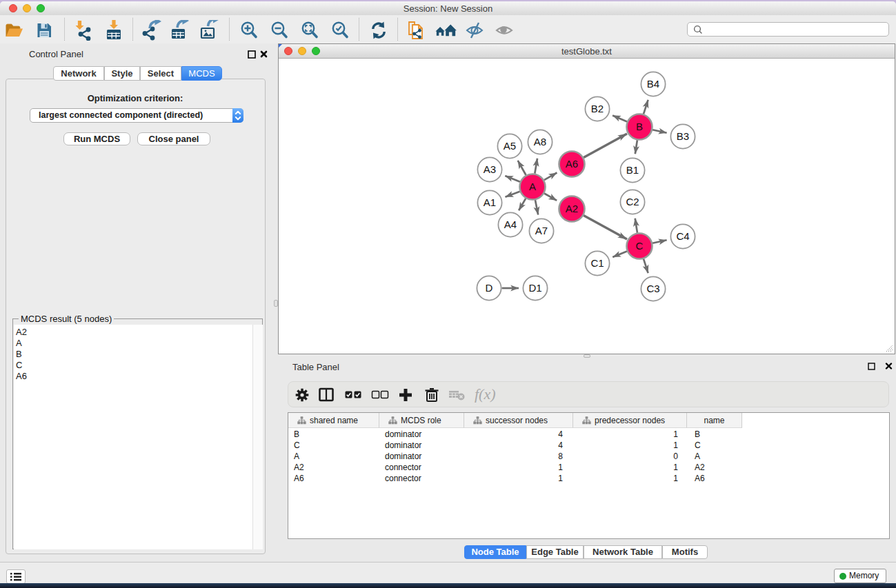 This screenshot has height=588, width=896. What do you see at coordinates (490, 170) in the screenshot?
I see `svg-text: A3` at bounding box center [490, 170].